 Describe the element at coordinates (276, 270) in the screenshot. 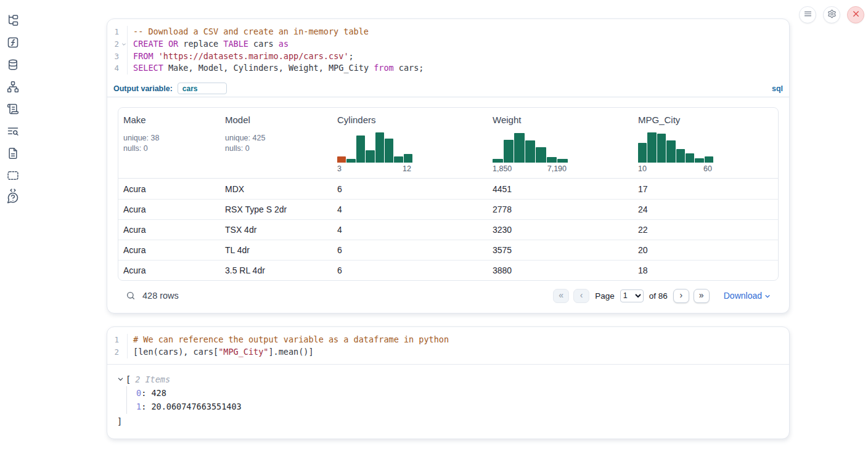

I see `table-cell: 3.5 RL 4dr` at that location.